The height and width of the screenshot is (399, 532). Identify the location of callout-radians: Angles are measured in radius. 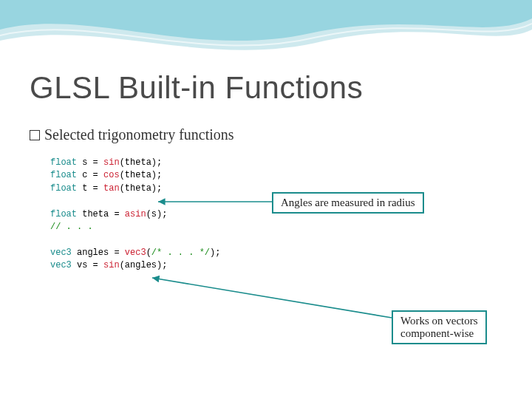
(348, 202).